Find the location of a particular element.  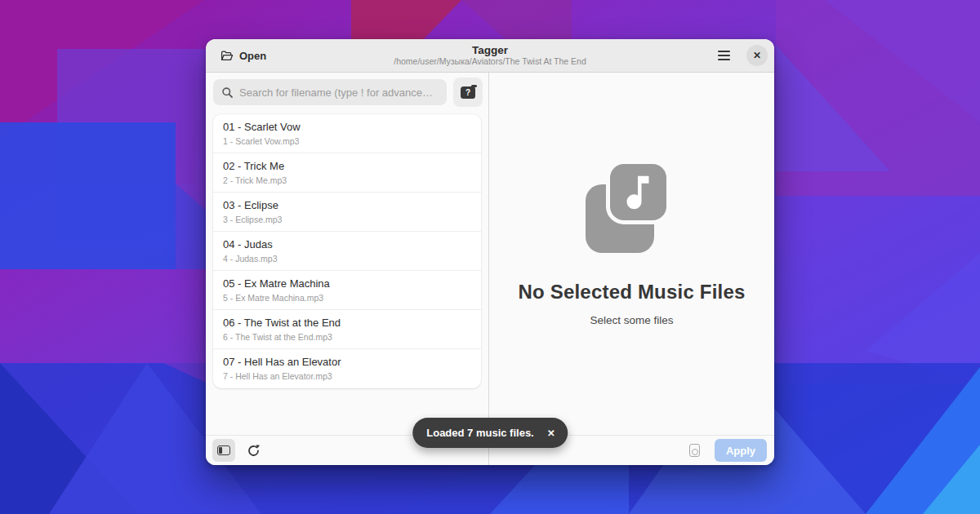

search-input is located at coordinates (339, 93).